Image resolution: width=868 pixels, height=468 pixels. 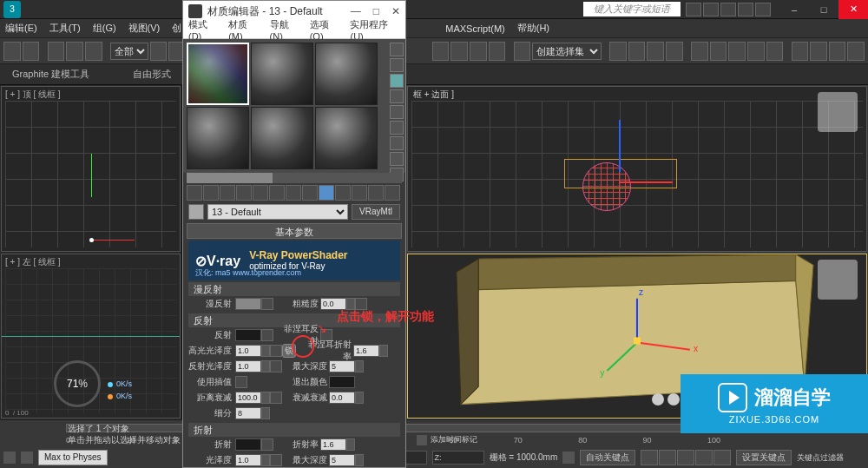 I want to click on dimfall-spin-btn, so click(x=359, y=398).